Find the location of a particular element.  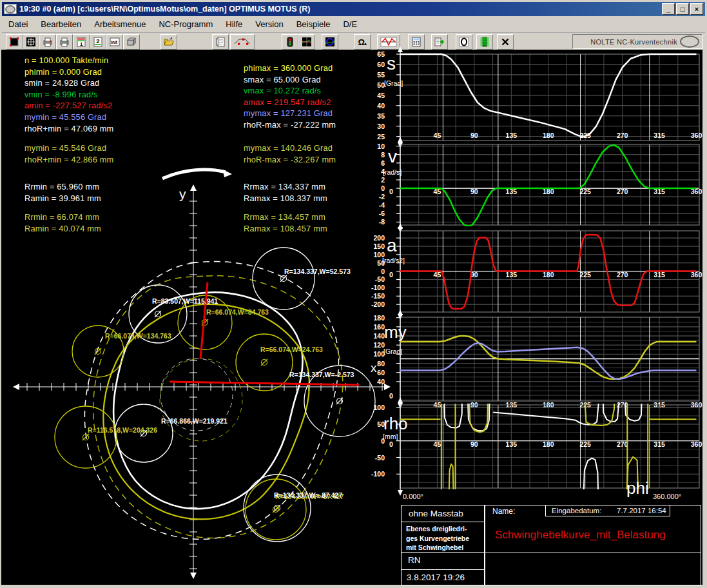

view-2-icon: 2 is located at coordinates (98, 42).